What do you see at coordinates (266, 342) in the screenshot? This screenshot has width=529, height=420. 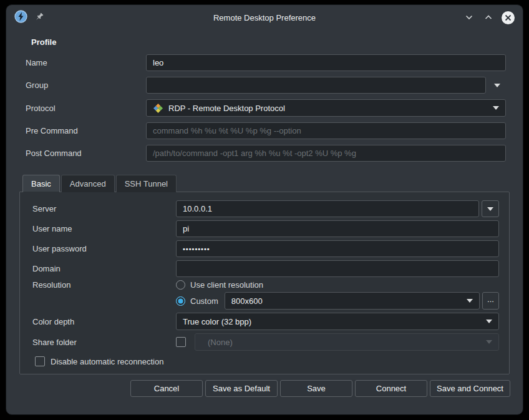 I see `share-folder-row: Share folder (None)` at bounding box center [266, 342].